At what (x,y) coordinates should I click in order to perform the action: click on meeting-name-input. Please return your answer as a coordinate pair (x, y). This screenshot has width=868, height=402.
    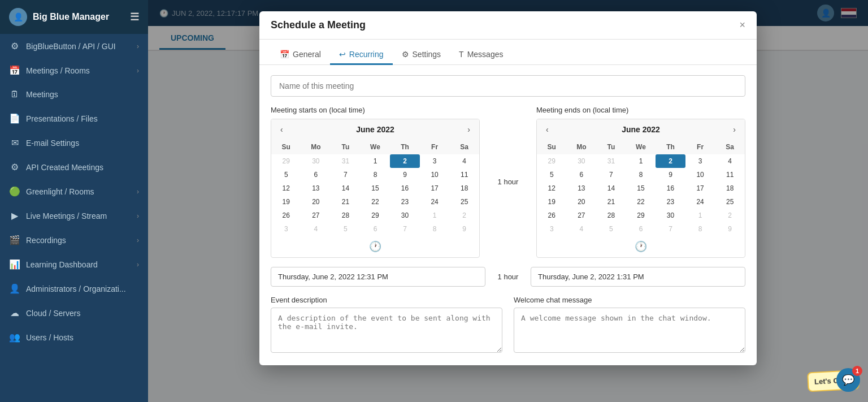
    Looking at the image, I should click on (508, 86).